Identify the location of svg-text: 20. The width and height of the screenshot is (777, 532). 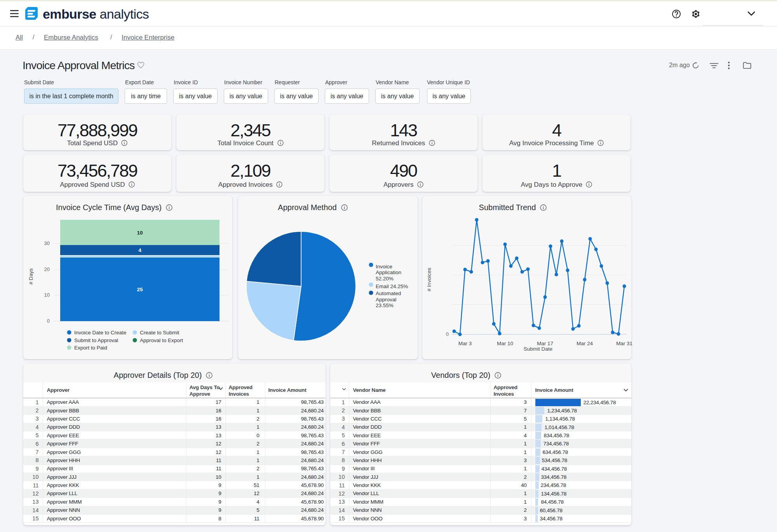
(47, 269).